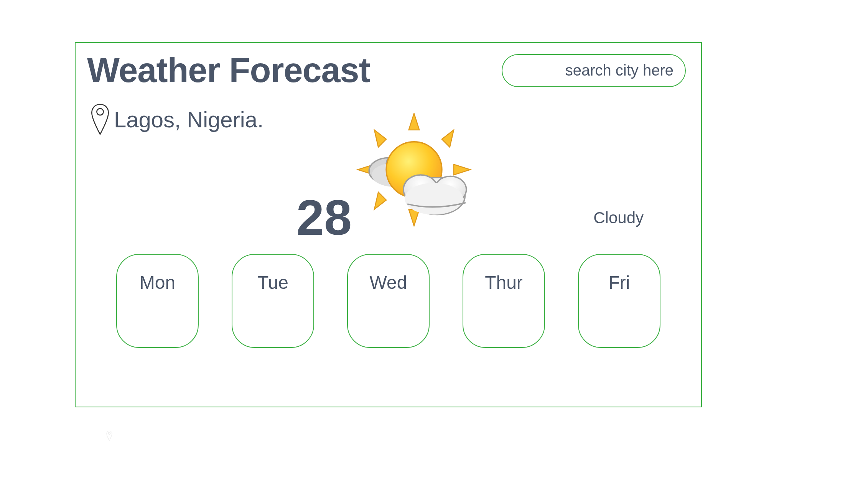  I want to click on day-box-mon: Mon, so click(157, 301).